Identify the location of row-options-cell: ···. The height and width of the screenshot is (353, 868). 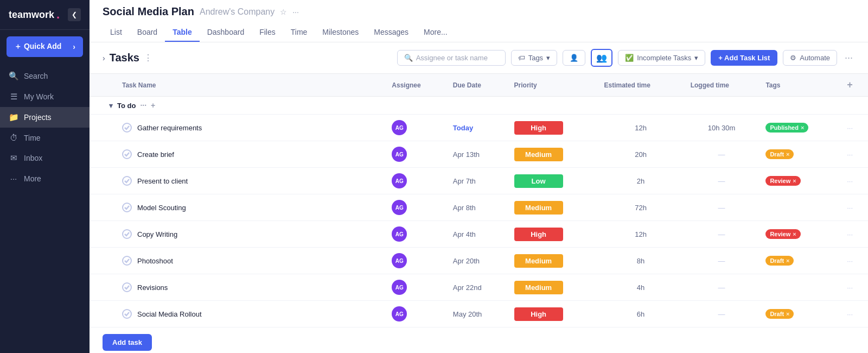
(854, 181).